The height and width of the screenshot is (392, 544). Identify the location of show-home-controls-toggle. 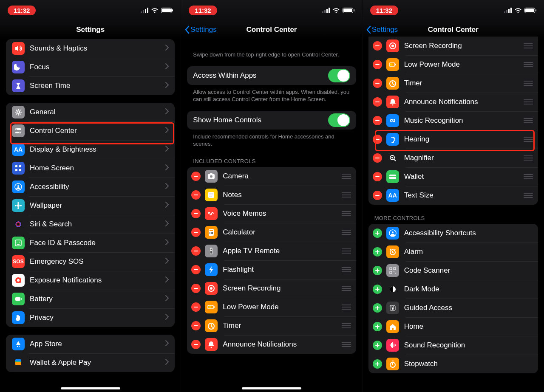
(339, 120).